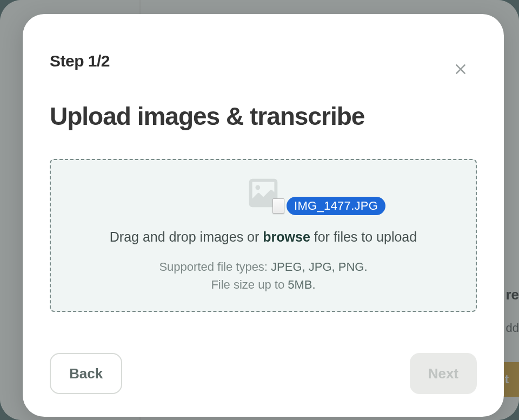 This screenshot has height=420, width=519. Describe the element at coordinates (443, 374) in the screenshot. I see `next-button: Next` at that location.